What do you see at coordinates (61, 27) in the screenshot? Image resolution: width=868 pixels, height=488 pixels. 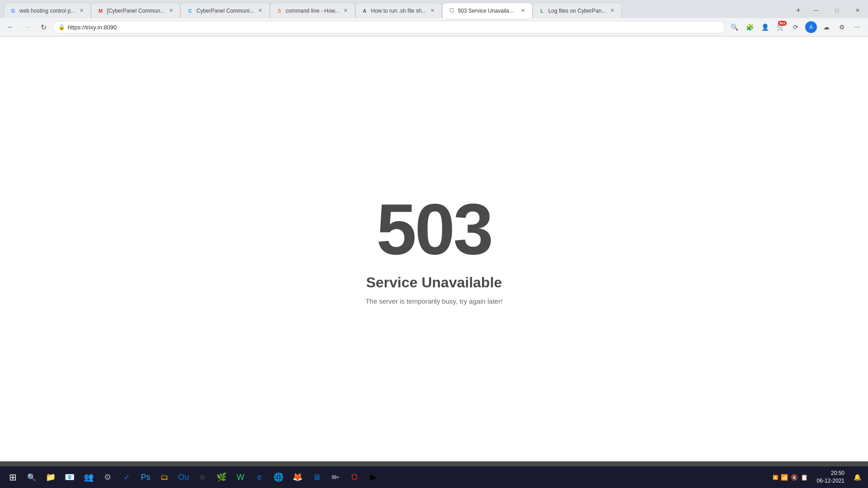 I see `lock-icon: 🔒` at bounding box center [61, 27].